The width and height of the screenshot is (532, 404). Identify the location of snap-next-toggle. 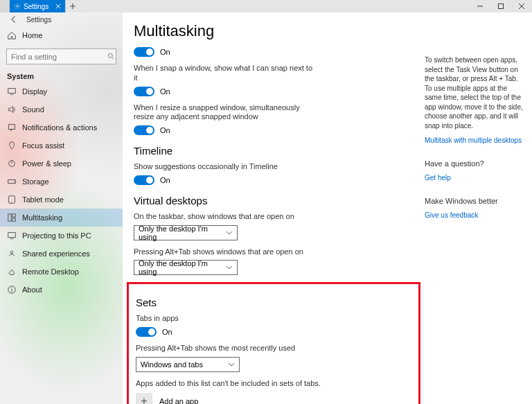
(144, 91).